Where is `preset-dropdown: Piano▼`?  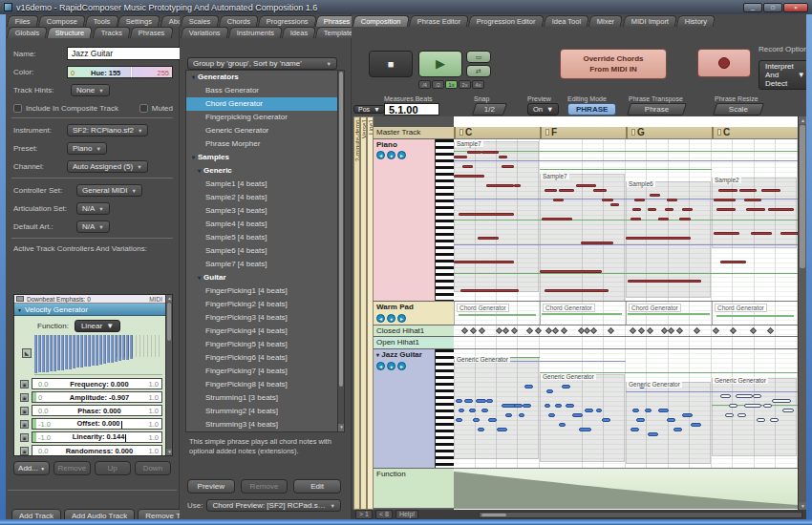
preset-dropdown: Piano▼ is located at coordinates (87, 149).